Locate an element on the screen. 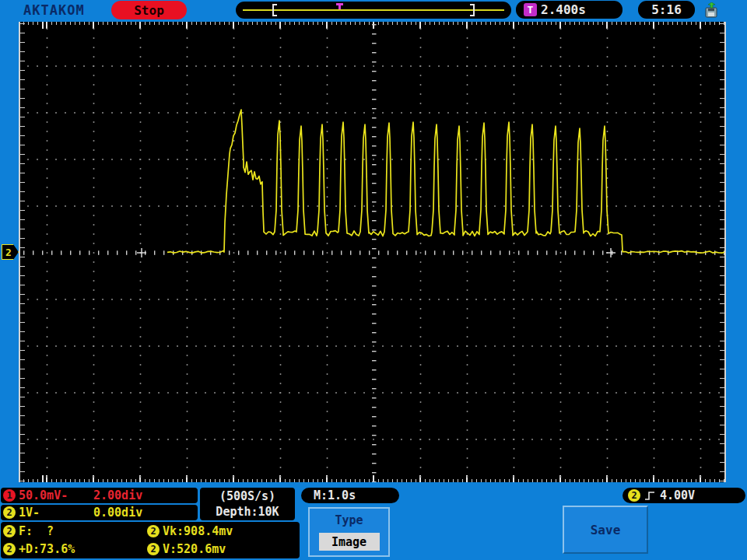 The height and width of the screenshot is (560, 747). ch1-readout: 1 50.0mV- 2.00div is located at coordinates (100, 495).